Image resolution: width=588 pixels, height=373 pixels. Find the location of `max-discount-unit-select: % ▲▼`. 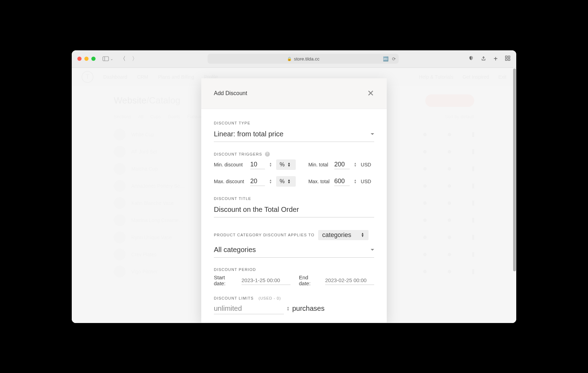

max-discount-unit-select: % ▲▼ is located at coordinates (286, 181).